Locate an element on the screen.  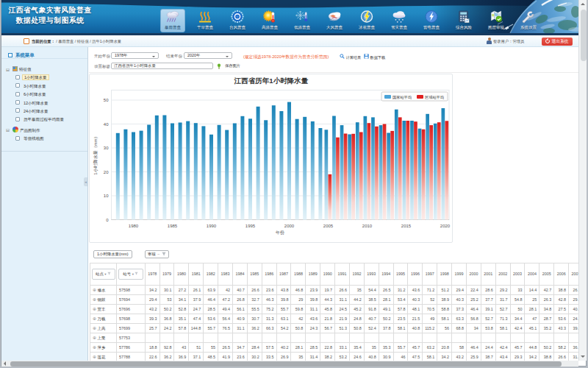
svg-text: 30 is located at coordinates (106, 148).